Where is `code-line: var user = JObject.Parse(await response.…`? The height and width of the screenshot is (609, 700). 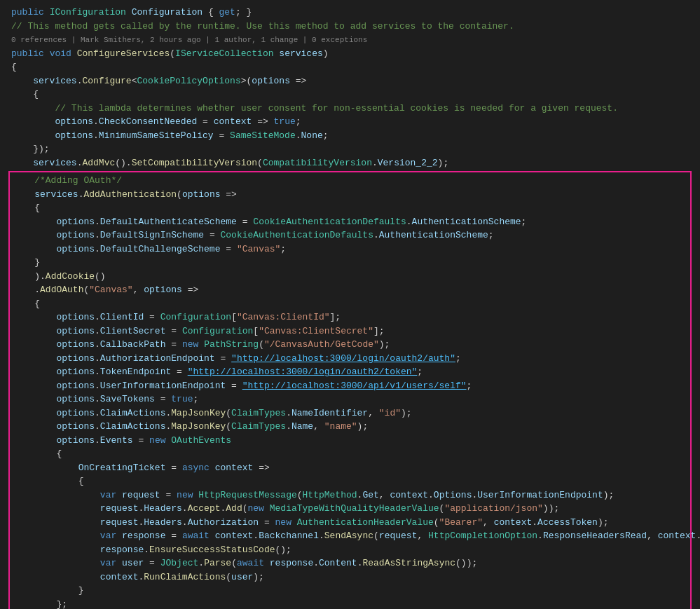
code-line: var user = JObject.Parse(await response.… is located at coordinates (350, 563).